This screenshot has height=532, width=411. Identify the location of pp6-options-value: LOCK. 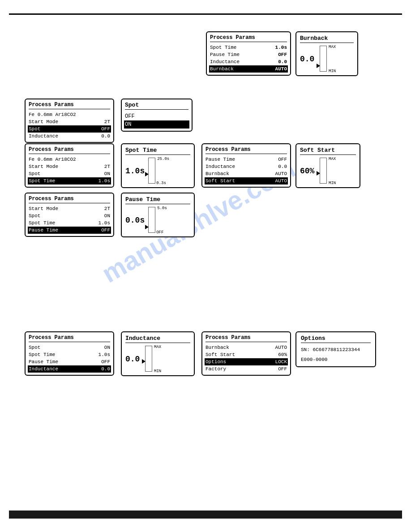
(281, 362).